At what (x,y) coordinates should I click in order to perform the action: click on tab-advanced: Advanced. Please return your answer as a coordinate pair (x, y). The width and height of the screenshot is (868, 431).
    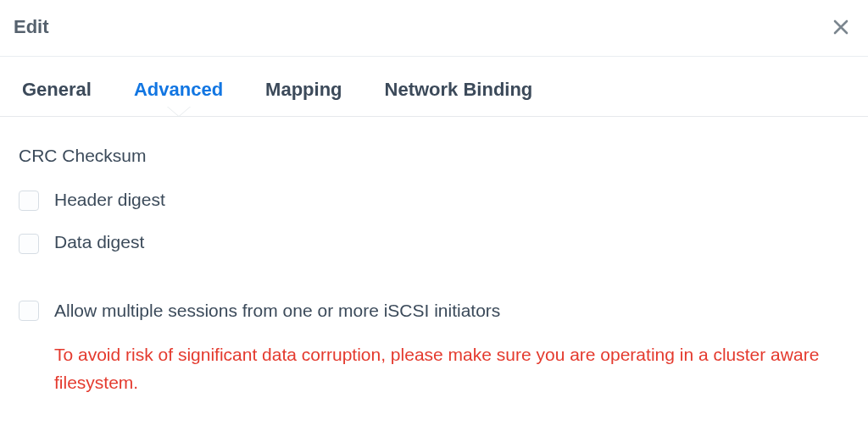
    Looking at the image, I should click on (178, 97).